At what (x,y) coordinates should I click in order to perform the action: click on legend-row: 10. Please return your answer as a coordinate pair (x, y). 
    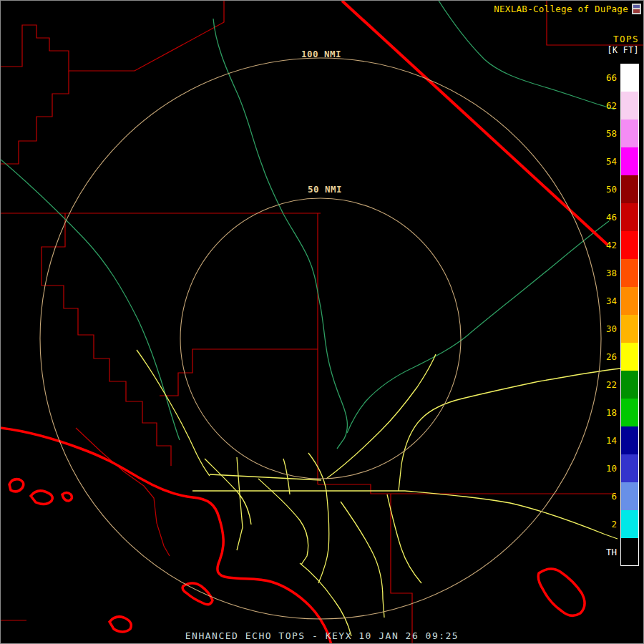
    Looking at the image, I should click on (618, 468).